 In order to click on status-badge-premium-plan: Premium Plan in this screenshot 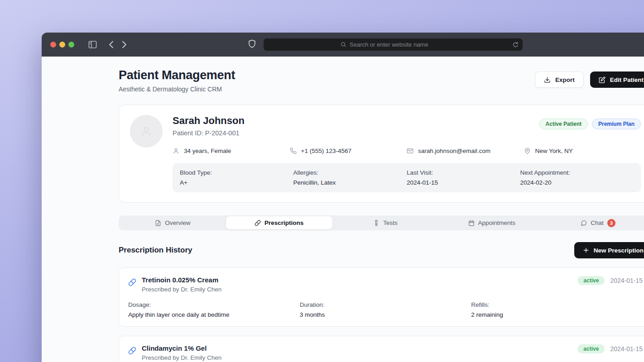, I will do `click(616, 124)`.